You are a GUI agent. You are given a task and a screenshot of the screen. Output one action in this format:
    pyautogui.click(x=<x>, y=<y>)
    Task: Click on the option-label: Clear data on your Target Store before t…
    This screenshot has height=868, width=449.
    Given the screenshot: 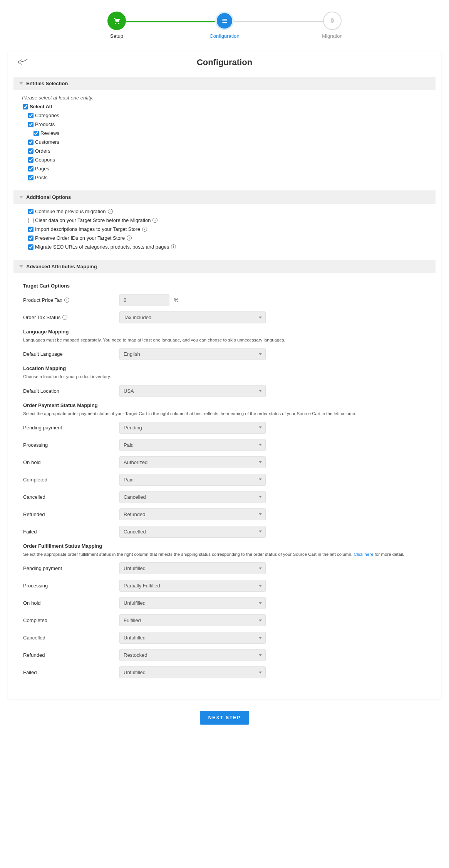 What is the action you would take?
    pyautogui.click(x=93, y=220)
    